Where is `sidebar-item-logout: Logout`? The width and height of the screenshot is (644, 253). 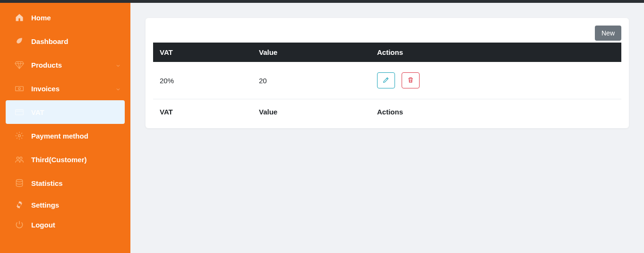 sidebar-item-logout: Logout is located at coordinates (65, 225).